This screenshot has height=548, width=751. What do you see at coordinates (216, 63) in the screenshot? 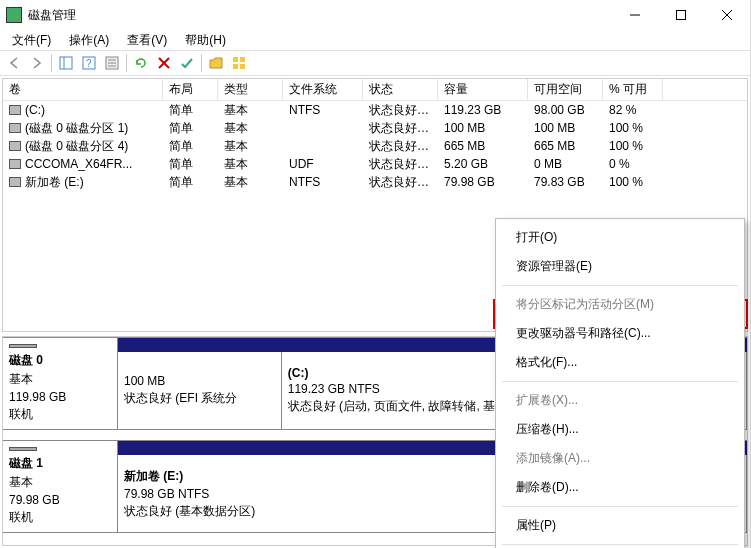
I see `folder-icon` at bounding box center [216, 63].